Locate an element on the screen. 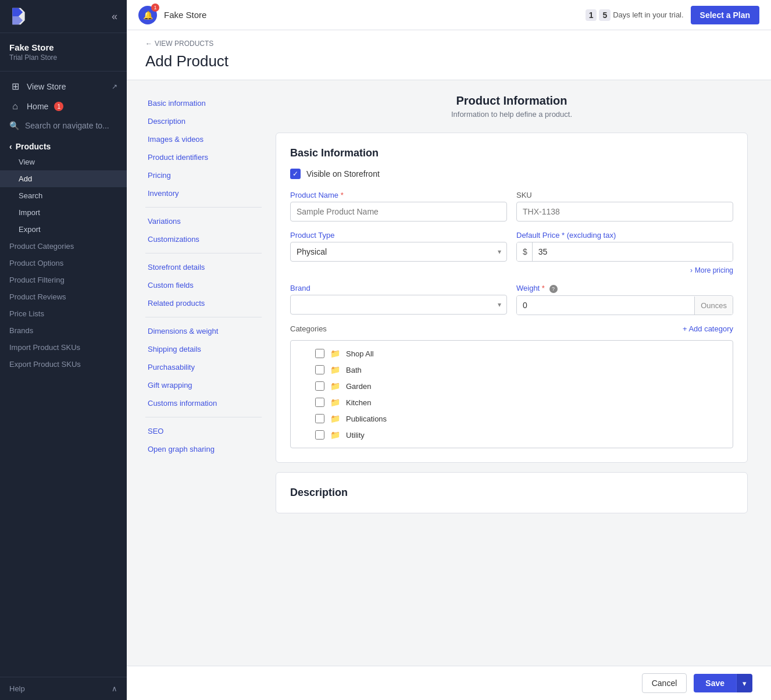  trial-text: Days left in your trial. is located at coordinates (648, 15).